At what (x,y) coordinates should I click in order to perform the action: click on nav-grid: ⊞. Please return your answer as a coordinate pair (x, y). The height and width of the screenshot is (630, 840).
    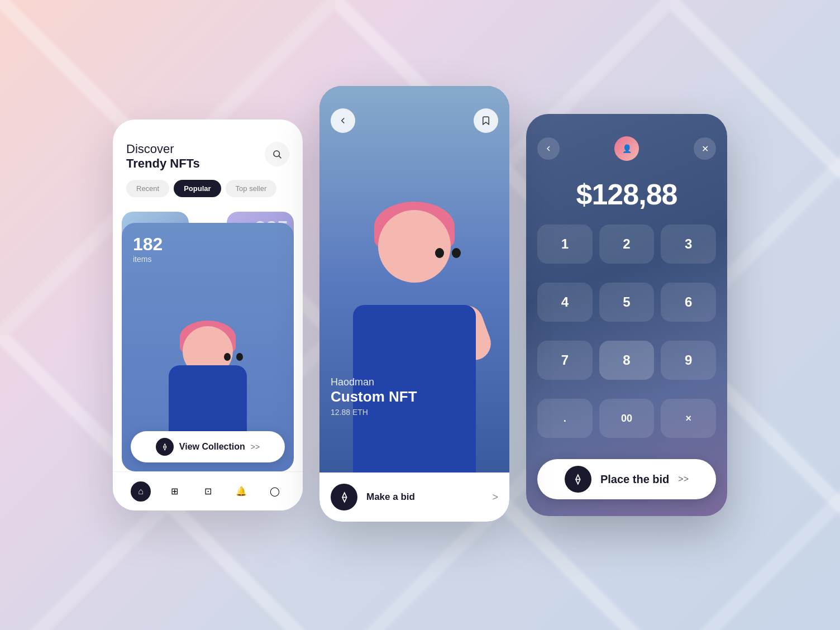
    Looking at the image, I should click on (174, 491).